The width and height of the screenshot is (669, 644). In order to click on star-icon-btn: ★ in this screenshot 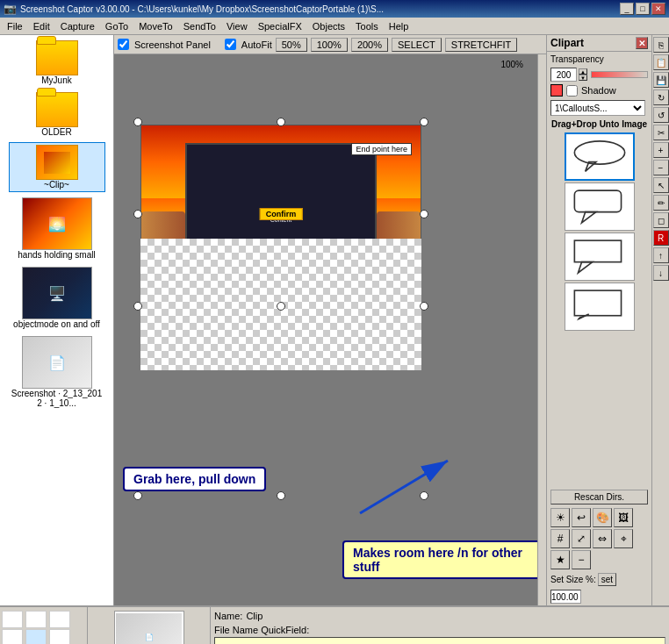, I will do `click(560, 560)`.